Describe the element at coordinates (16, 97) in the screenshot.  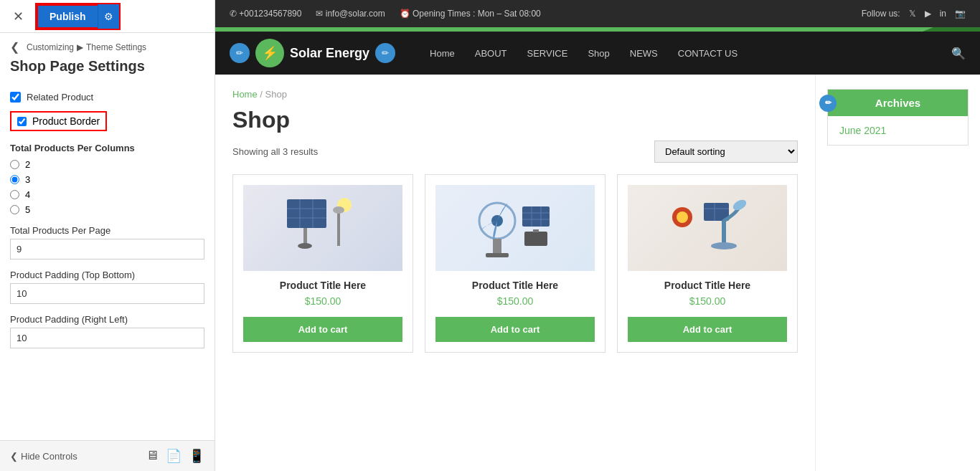
I see `related-product-checkbox` at that location.